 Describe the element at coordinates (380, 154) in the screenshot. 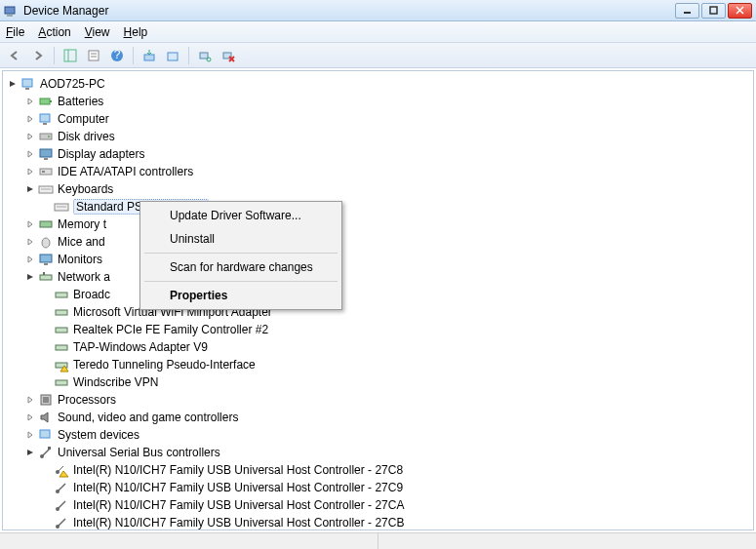

I see `tree-category-display: Display adapters` at that location.